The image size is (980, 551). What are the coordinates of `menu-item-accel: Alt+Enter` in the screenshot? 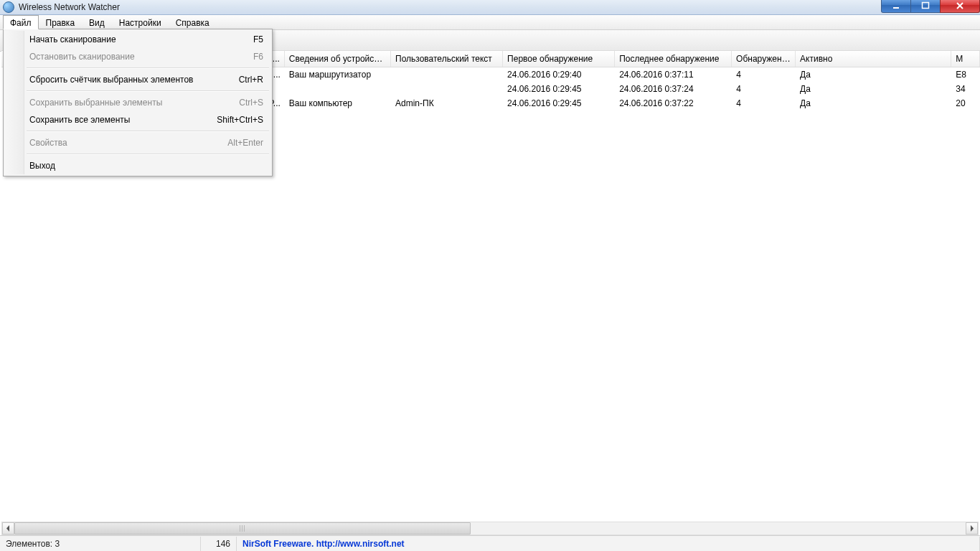 It's located at (245, 143).